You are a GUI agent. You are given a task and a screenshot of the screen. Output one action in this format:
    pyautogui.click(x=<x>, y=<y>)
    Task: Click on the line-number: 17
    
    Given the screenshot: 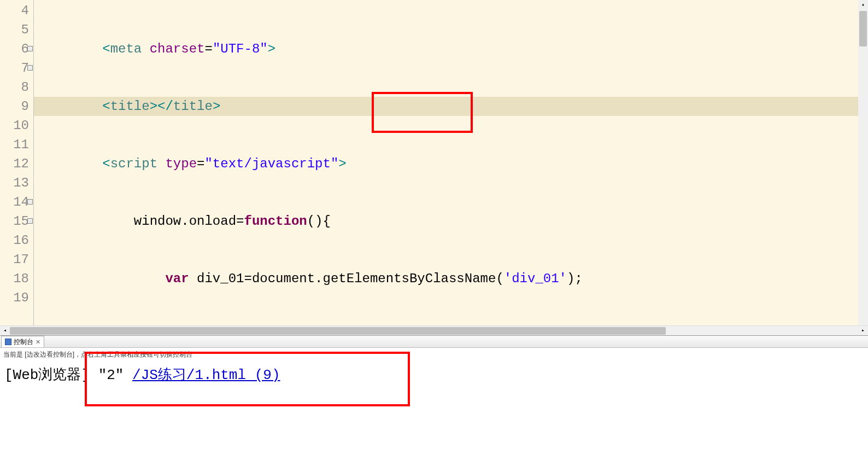 What is the action you would take?
    pyautogui.click(x=14, y=259)
    